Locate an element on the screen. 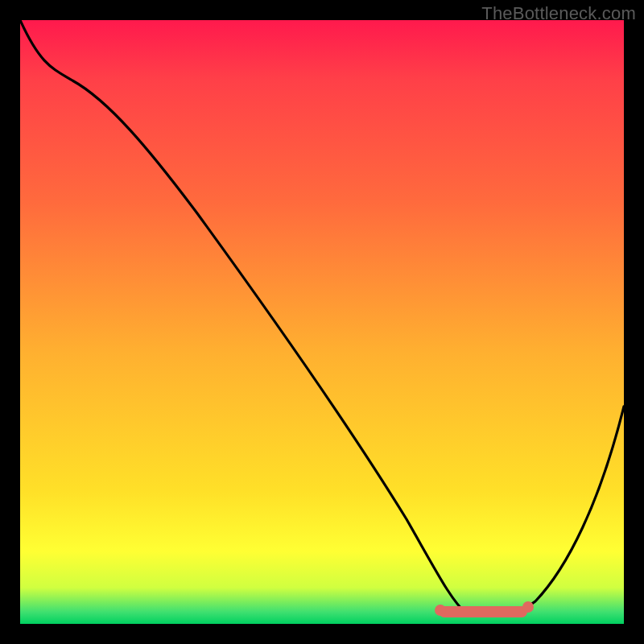  optimal-zone-marker-left-dot is located at coordinates (440, 610).